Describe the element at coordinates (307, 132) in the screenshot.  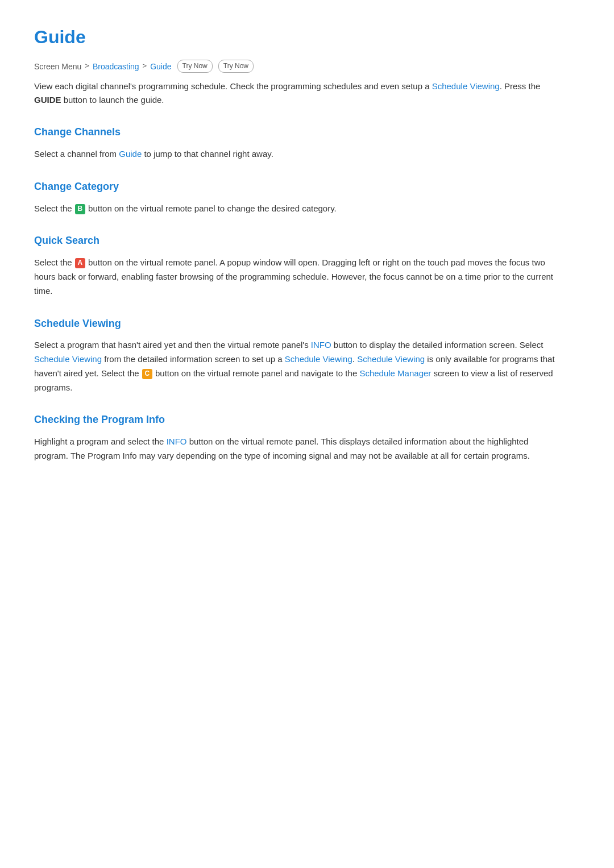
I see `section-title-change-channels: Change Channels` at that location.